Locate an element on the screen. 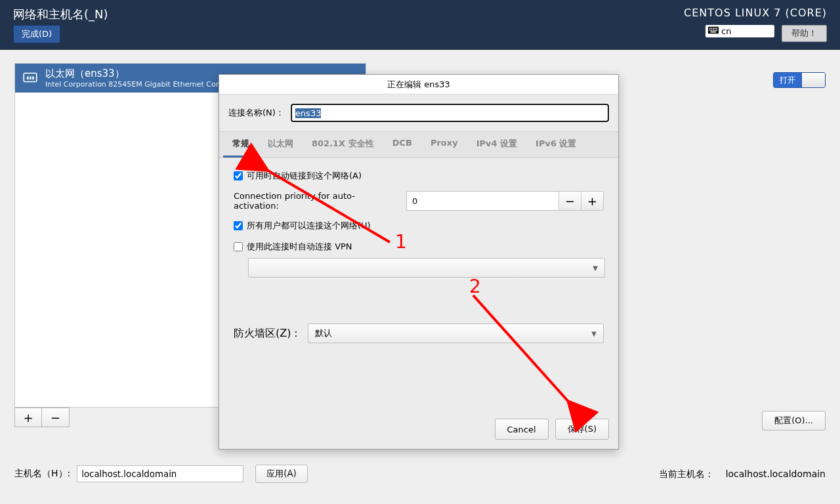 Image resolution: width=840 pixels, height=504 pixels. tab-dcb: DCB is located at coordinates (402, 144).